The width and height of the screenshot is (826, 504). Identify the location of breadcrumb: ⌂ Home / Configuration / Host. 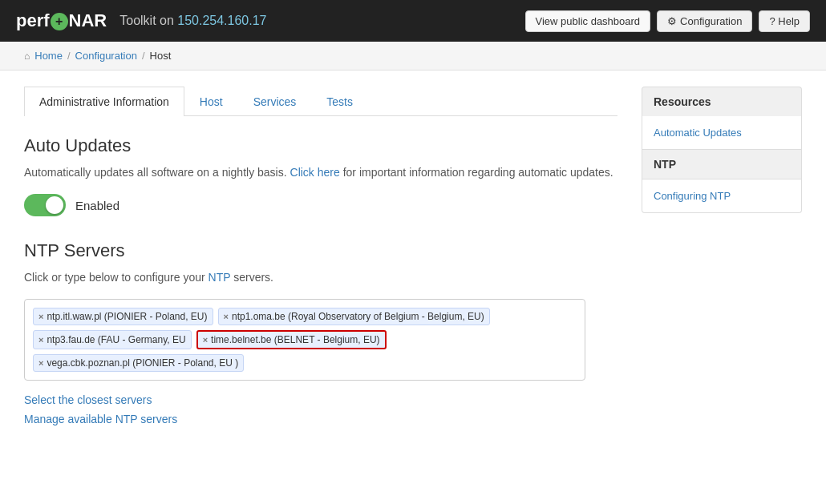
(413, 56).